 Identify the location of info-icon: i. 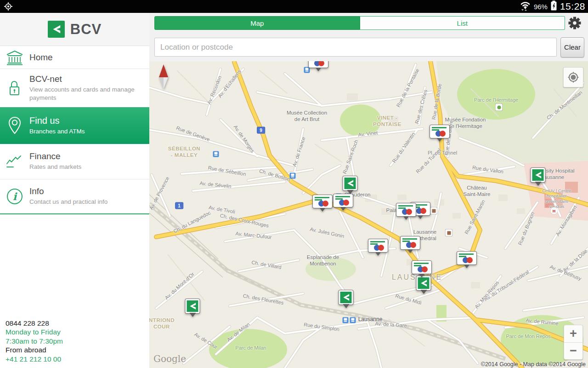
(15, 196).